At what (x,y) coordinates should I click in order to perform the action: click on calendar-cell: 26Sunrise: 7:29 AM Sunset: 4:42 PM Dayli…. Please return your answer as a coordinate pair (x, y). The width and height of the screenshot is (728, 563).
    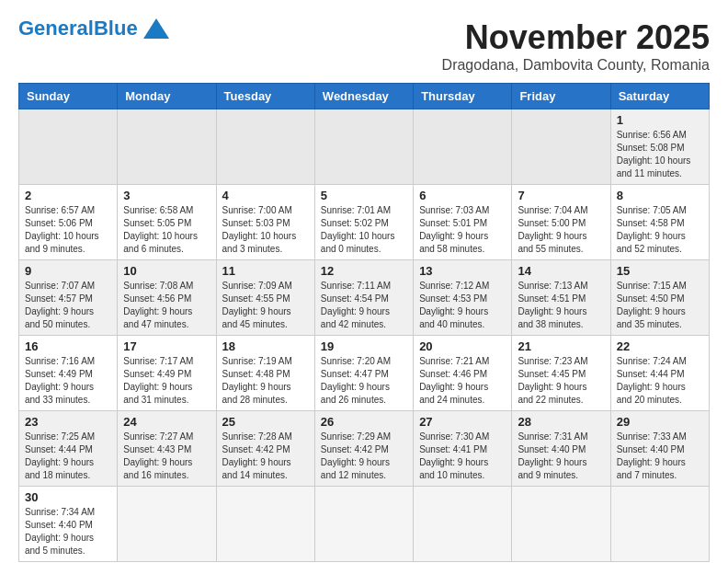
    Looking at the image, I should click on (364, 449).